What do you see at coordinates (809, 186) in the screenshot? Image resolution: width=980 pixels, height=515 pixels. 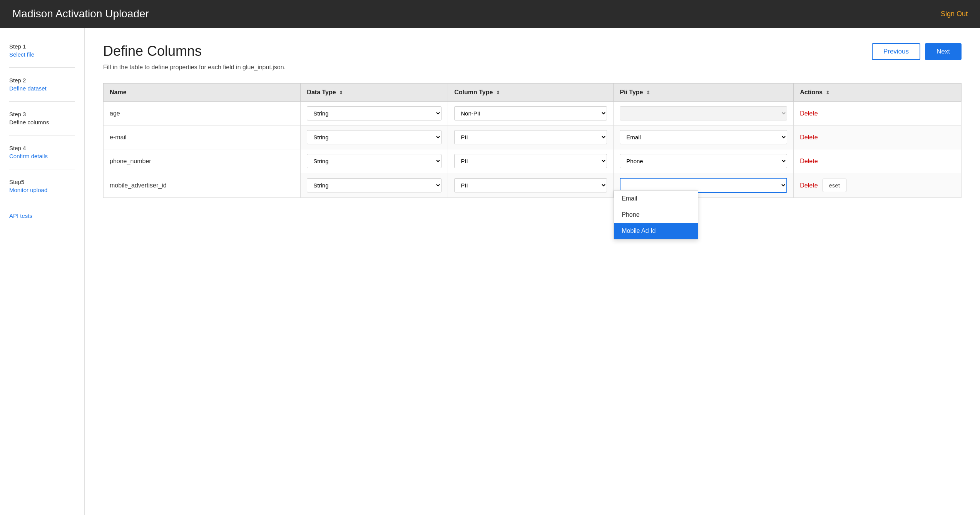 I see `delete-button-madid: Delete` at bounding box center [809, 186].